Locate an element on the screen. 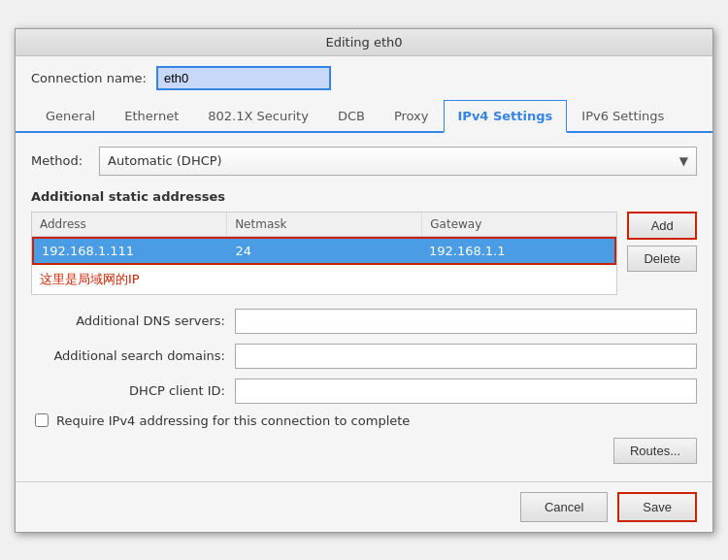  tab-dcb: DCB is located at coordinates (351, 116).